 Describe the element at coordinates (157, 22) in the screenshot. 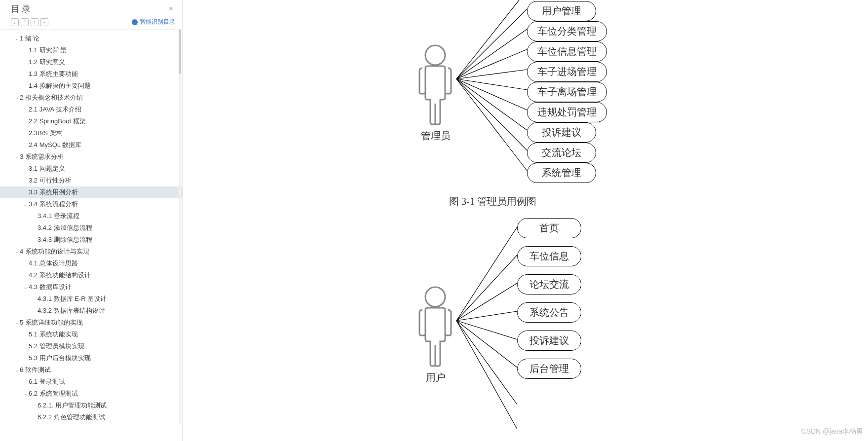

I see `ai-link-label: 智能识别目录` at that location.